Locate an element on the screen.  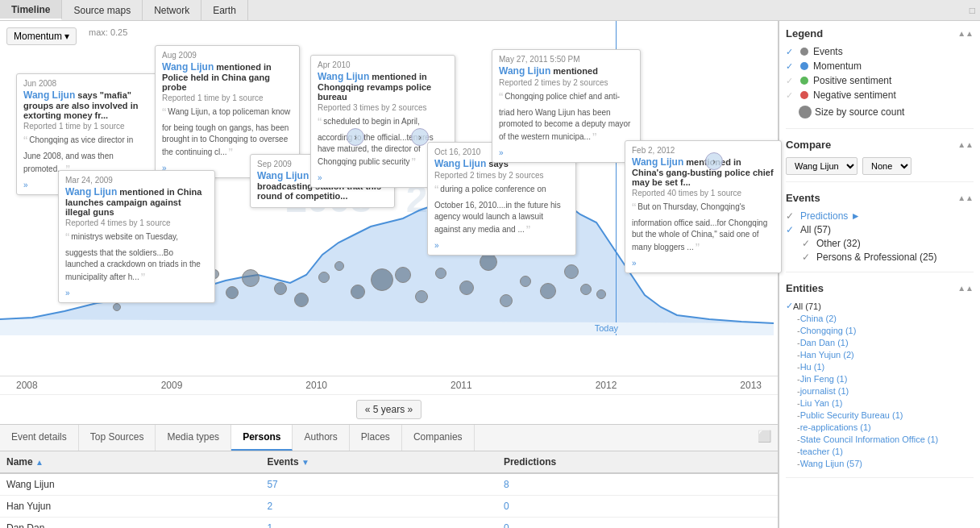
tab-authors: Authors is located at coordinates (321, 438).